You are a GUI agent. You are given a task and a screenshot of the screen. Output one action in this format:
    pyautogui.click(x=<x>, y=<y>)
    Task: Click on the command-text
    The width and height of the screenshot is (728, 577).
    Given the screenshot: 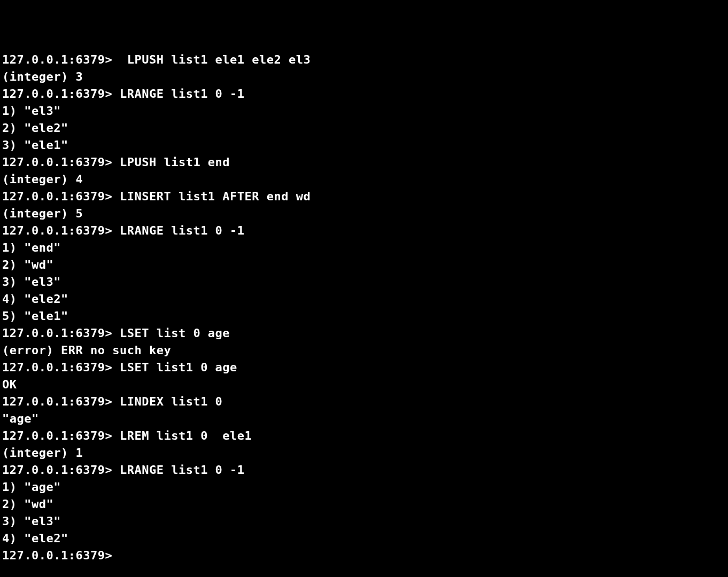 What is the action you would take?
    pyautogui.click(x=116, y=556)
    